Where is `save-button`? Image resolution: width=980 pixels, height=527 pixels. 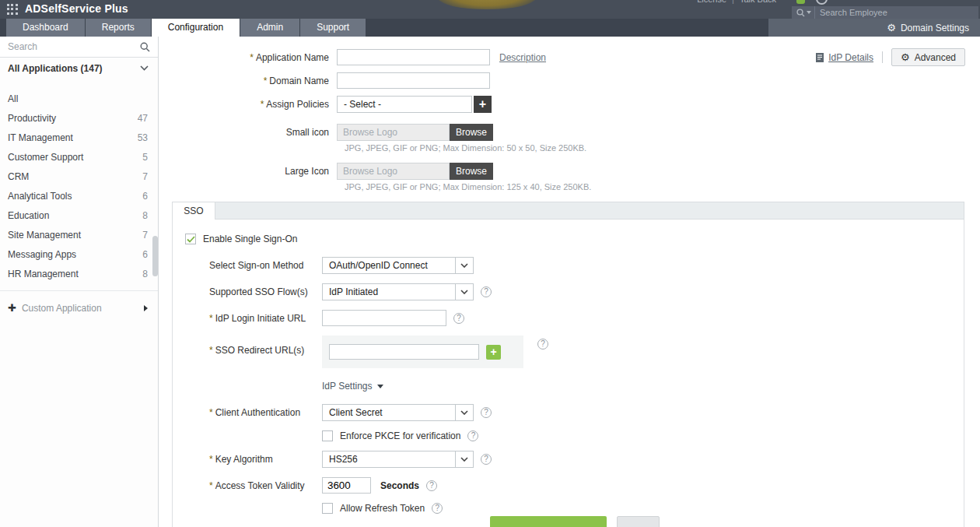
save-button is located at coordinates (548, 522).